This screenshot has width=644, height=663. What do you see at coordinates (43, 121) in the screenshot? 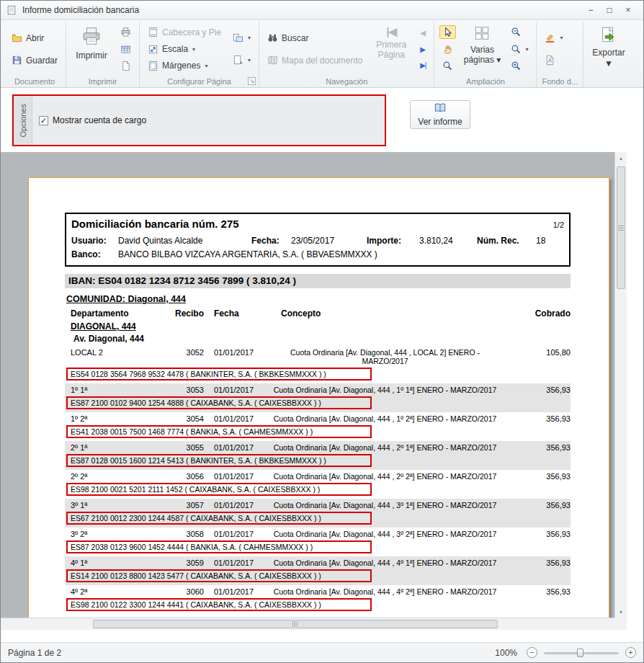
I see `show-account-checkbox: ✓` at bounding box center [43, 121].